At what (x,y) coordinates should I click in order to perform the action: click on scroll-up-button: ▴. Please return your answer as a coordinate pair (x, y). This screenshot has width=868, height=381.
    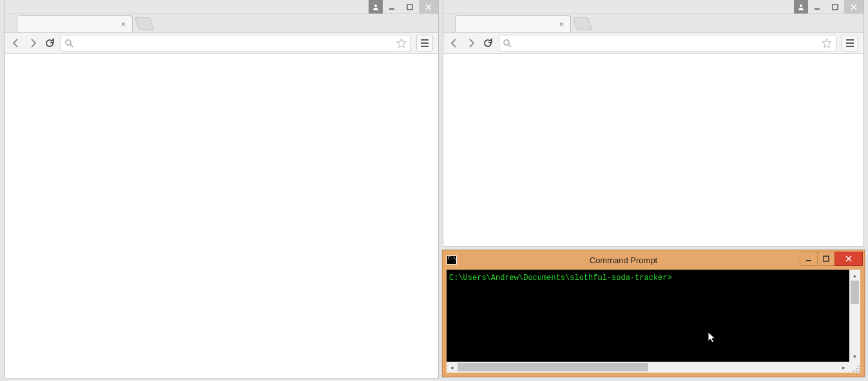
    Looking at the image, I should click on (854, 275).